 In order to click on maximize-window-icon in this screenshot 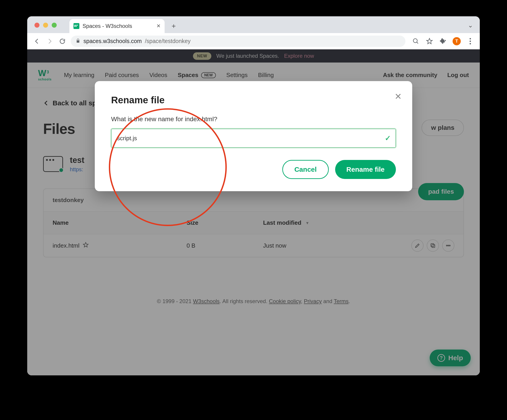, I will do `click(54, 25)`.